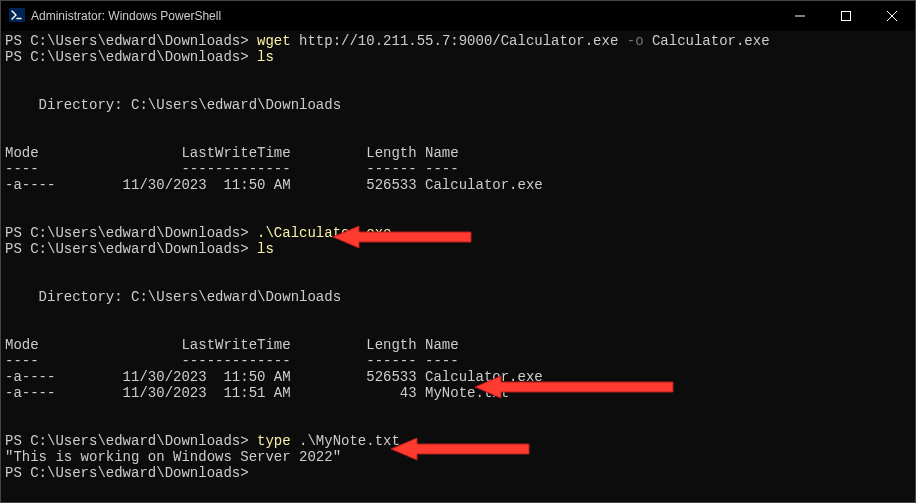  I want to click on wget-flag: -o, so click(636, 41).